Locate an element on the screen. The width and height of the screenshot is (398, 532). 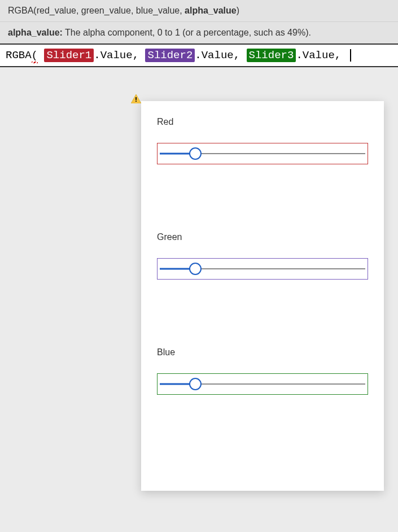
slider-group-blue: Blue is located at coordinates (263, 371).